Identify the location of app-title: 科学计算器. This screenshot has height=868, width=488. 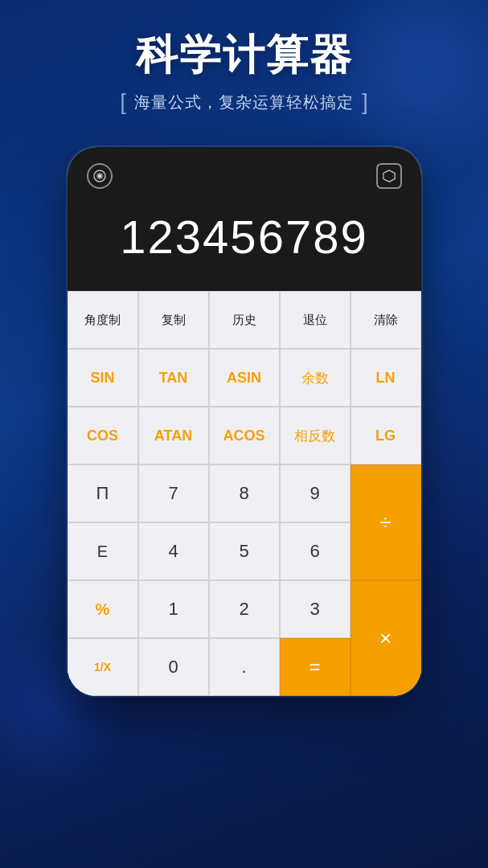
(244, 55).